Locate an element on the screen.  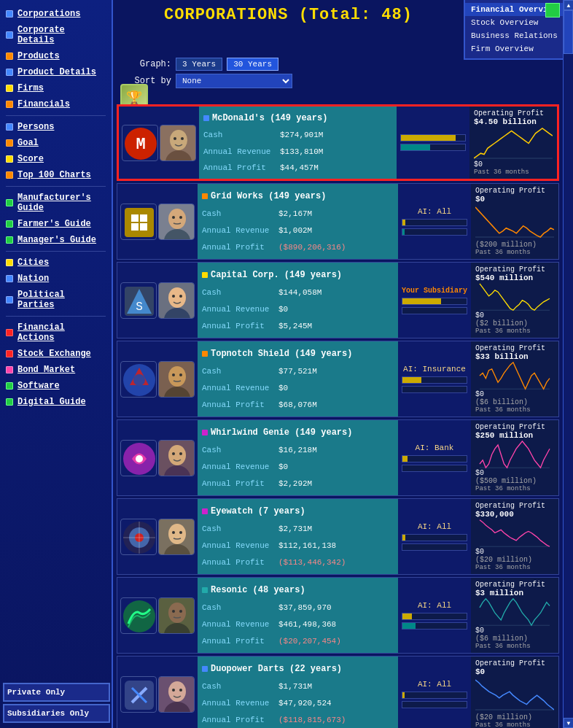
corp-row-6: Resonic (48 years)Cash$37,859,970Annual … is located at coordinates (338, 616).